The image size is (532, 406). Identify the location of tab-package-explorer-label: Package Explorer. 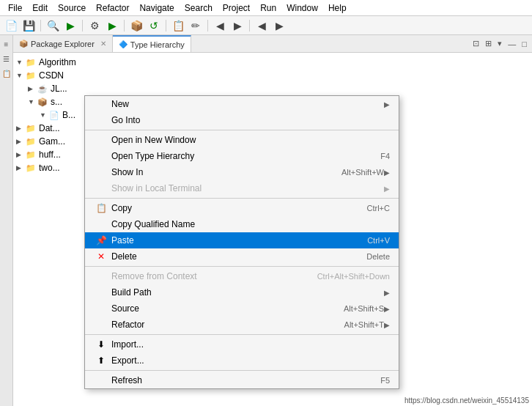
(63, 44).